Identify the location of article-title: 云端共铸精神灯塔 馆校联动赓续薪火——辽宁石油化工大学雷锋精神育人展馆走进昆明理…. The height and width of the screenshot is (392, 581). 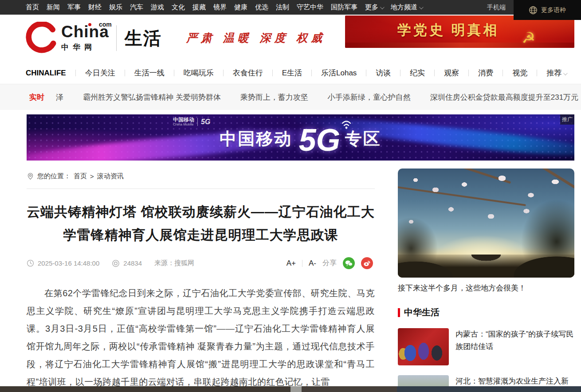
(200, 223).